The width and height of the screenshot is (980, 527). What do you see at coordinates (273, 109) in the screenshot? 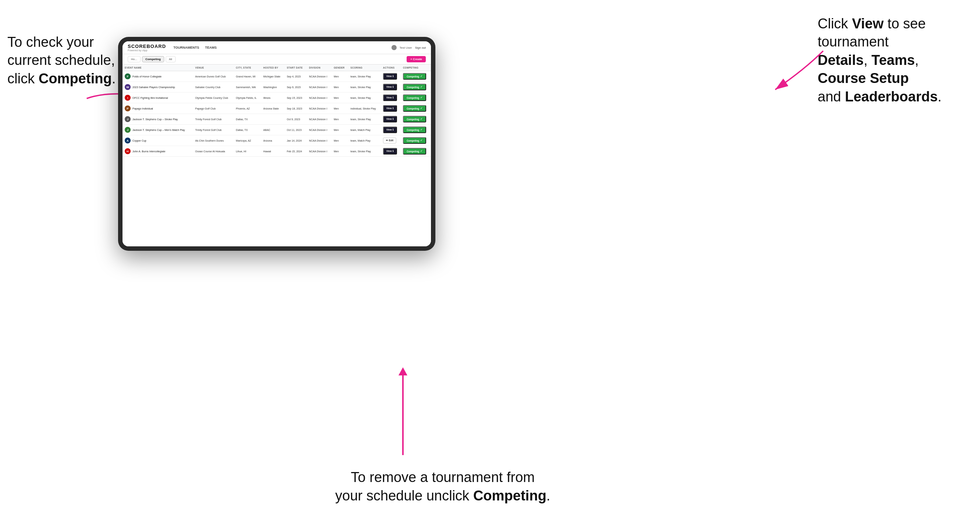
I see `cell-hosted-by: Arizona State` at bounding box center [273, 109].